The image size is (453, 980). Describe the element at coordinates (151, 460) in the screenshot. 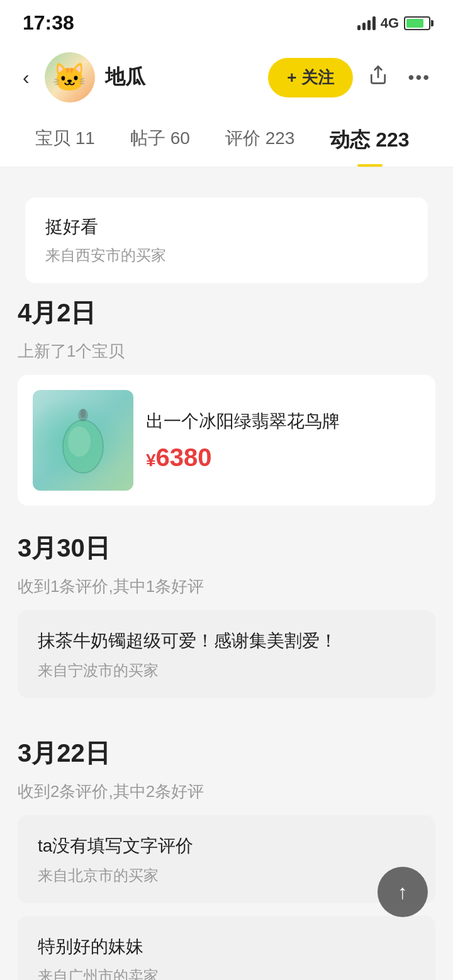

I see `price-currency: ¥` at that location.